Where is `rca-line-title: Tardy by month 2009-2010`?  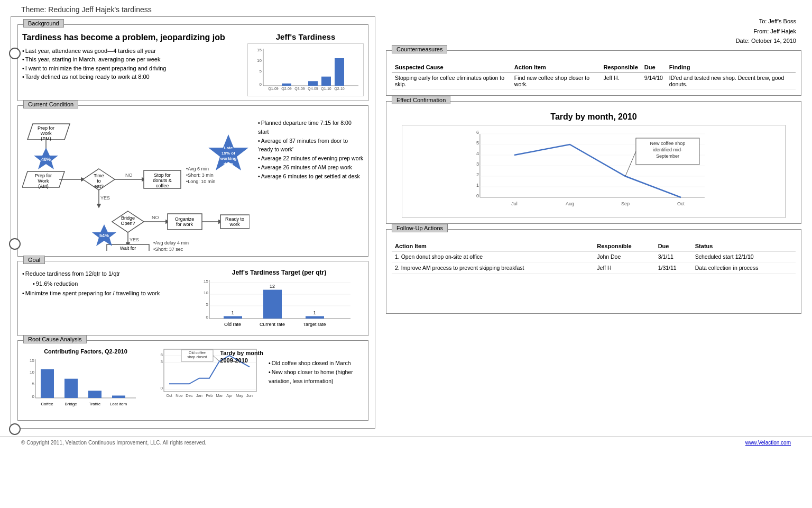 rca-line-title: Tardy by month 2009-2010 is located at coordinates (242, 357).